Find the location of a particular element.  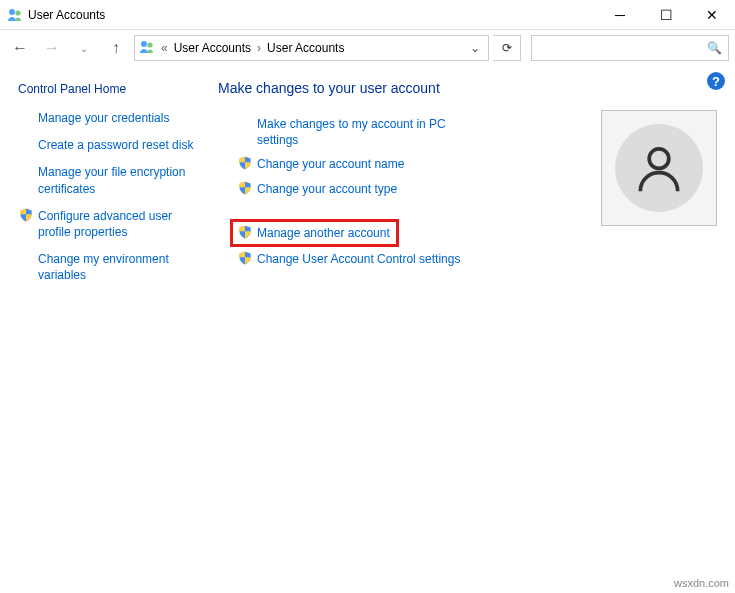

address-dropdown: ⌄ is located at coordinates (475, 48).